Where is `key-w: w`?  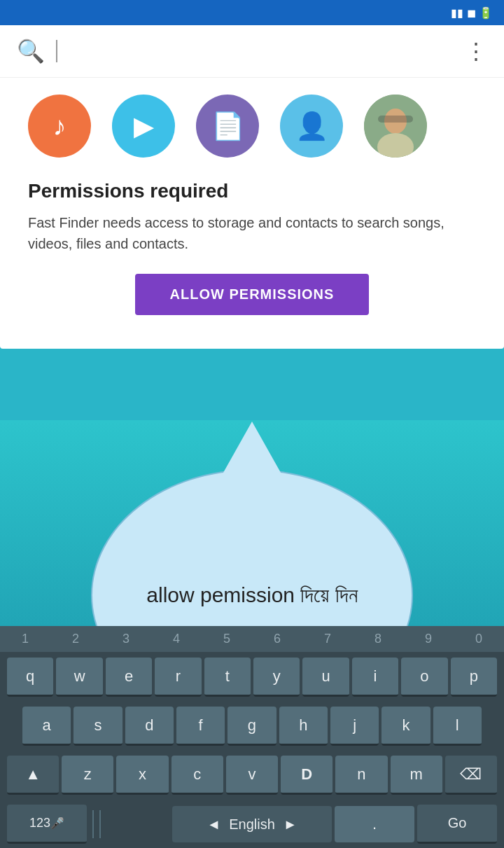 key-w: w is located at coordinates (79, 677).